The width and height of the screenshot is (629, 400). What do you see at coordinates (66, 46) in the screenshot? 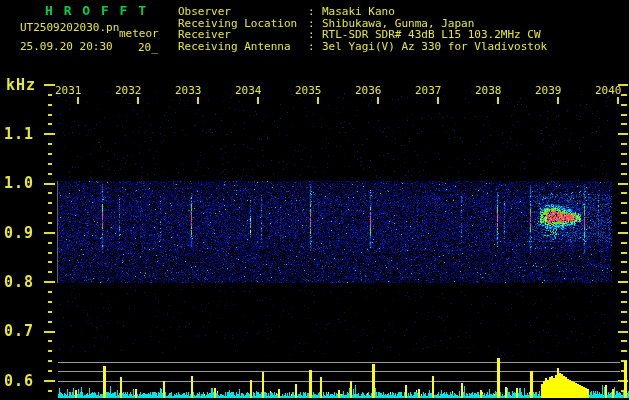
I see `datetime-label: 25.09.20 20:30` at bounding box center [66, 46].